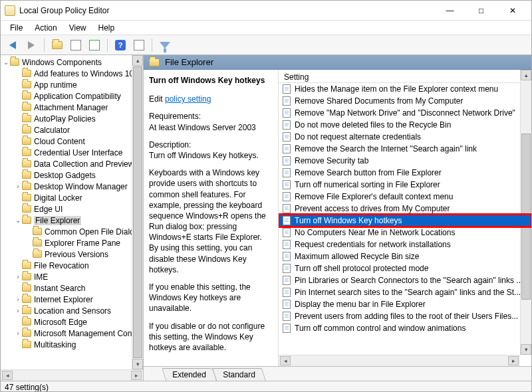  What do you see at coordinates (94, 45) in the screenshot?
I see `export-button` at bounding box center [94, 45].